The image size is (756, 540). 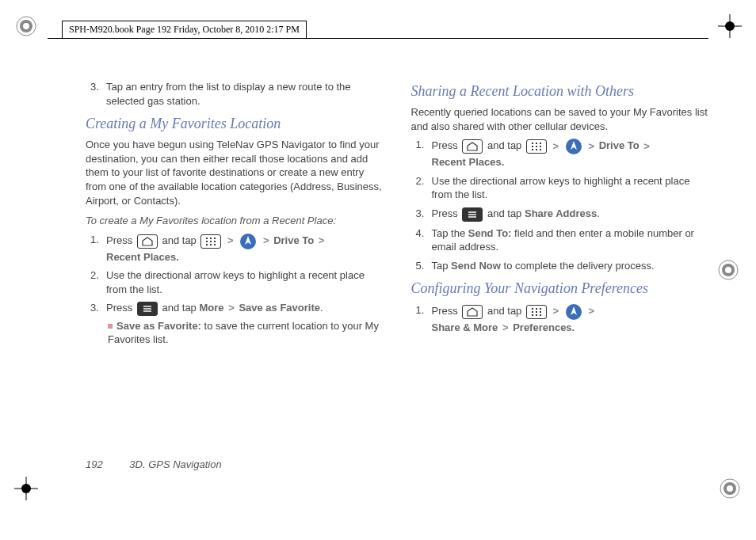 I want to click on step-text-part: Tap, so click(x=442, y=266).